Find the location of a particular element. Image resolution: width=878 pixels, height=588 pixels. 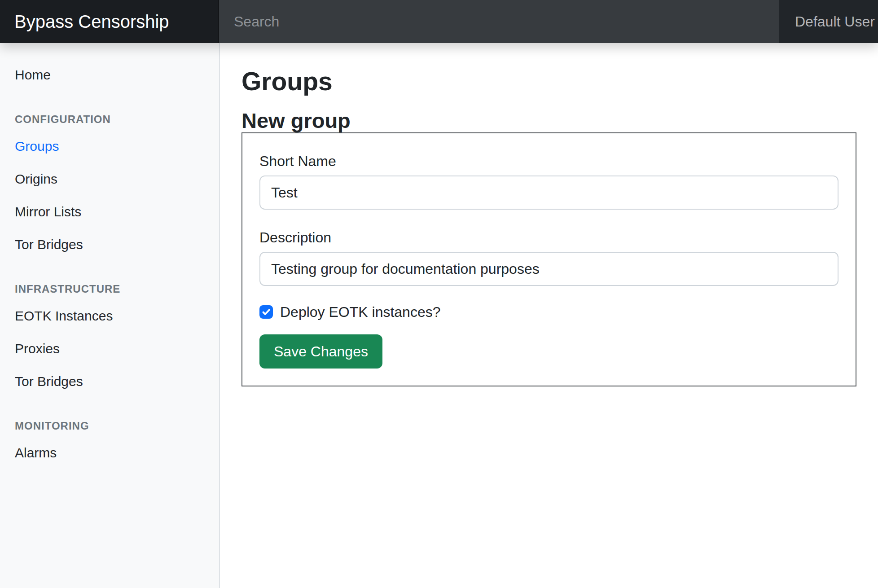

sidebar-item-alarms: Alarms is located at coordinates (110, 452).